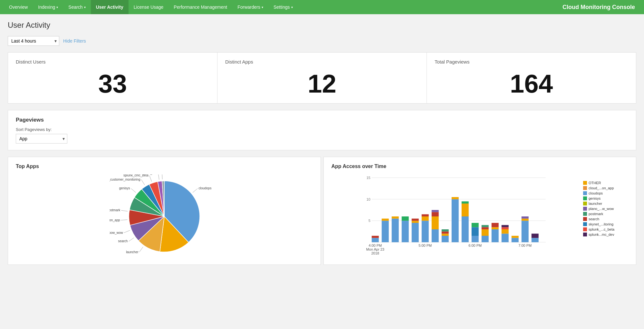  Describe the element at coordinates (606, 214) in the screenshot. I see `legend-item: postmark` at that location.